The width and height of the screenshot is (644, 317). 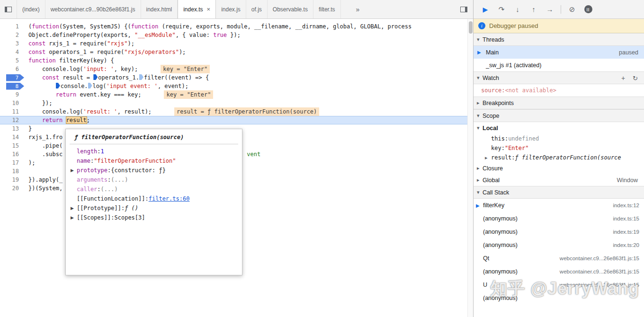 I want to click on deactivate-breakpoints-button: ⊘, so click(x=572, y=9).